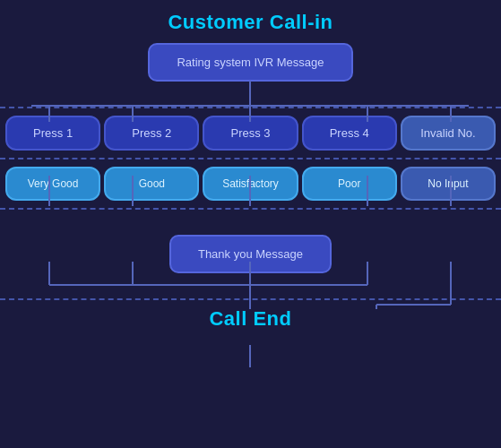 The image size is (501, 448). Describe the element at coordinates (151, 184) in the screenshot. I see `good-outcome: Good` at that location.